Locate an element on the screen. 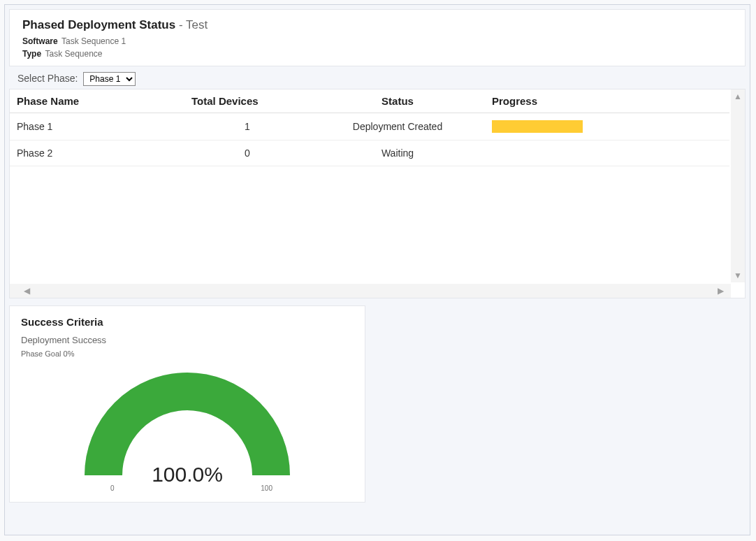  vertical-scrollbar: ▲ ▼ is located at coordinates (738, 186).